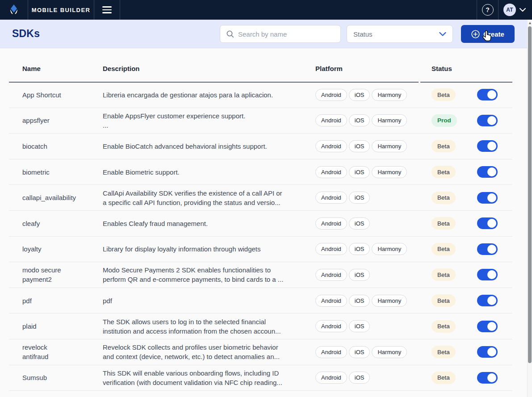 Image resolution: width=532 pixels, height=397 pixels. I want to click on help-icon: ?, so click(488, 10).